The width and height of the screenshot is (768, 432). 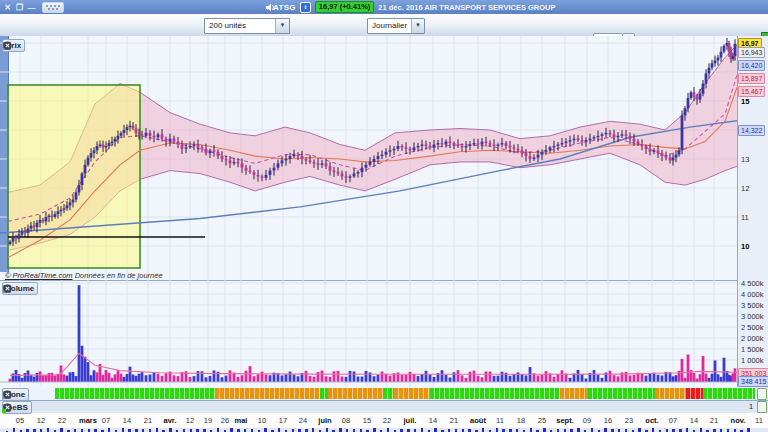 I want to click on price-tick-label: 10, so click(x=745, y=246).